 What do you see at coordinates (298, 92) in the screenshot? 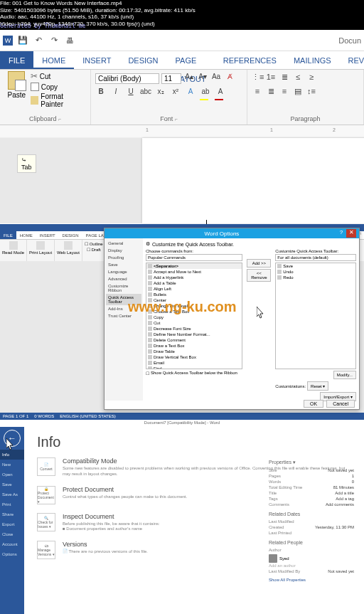
I see `justify-icon: ▤` at bounding box center [298, 92].